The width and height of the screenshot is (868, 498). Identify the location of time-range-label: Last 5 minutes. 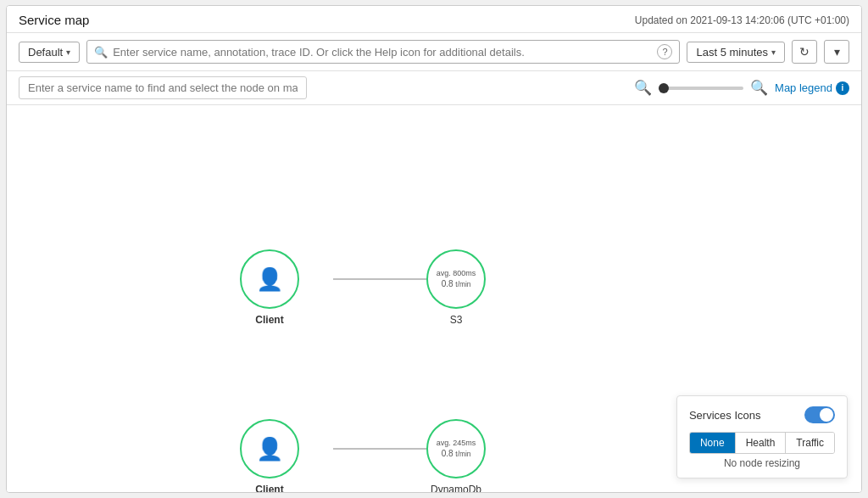
(732, 53).